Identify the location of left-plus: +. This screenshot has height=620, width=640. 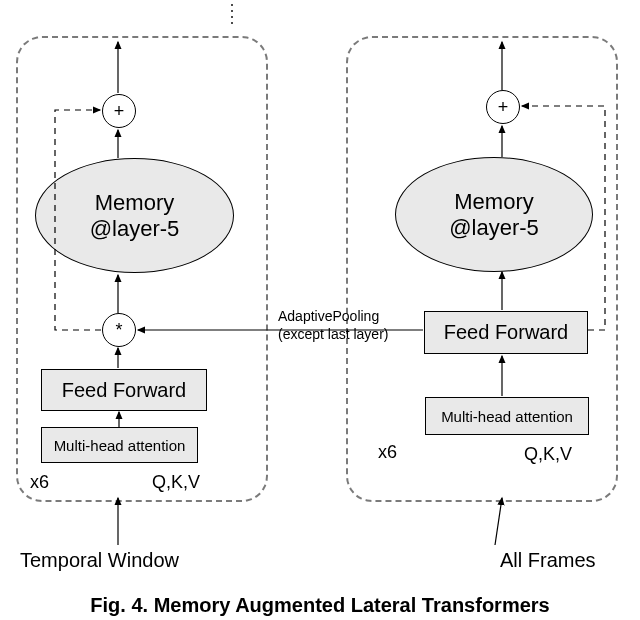
(119, 111).